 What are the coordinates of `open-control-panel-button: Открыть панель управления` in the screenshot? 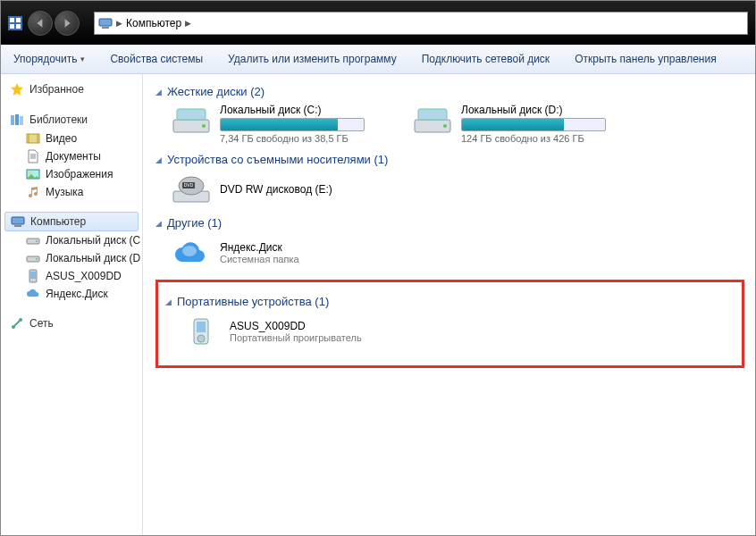 It's located at (645, 59).